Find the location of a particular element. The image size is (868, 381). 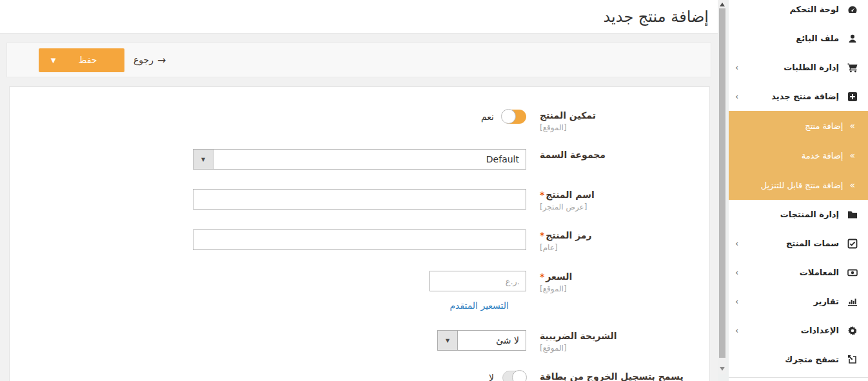

external-link-icon is located at coordinates (853, 360).